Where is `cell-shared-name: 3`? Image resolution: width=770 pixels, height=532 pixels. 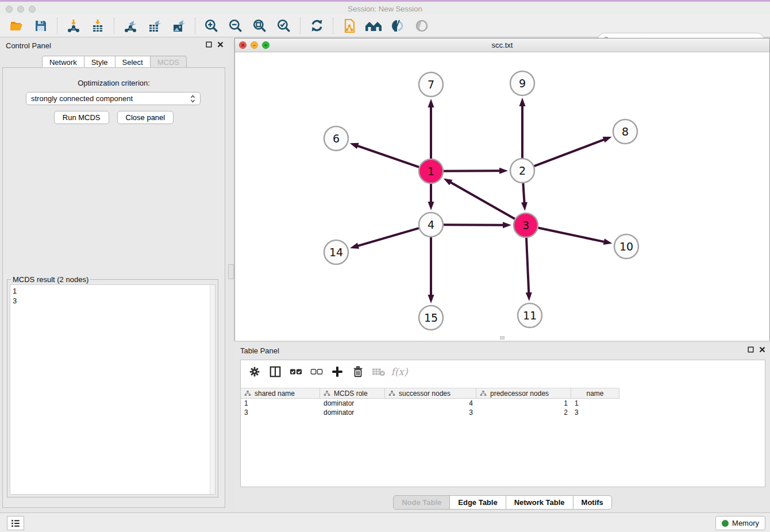 cell-shared-name: 3 is located at coordinates (280, 413).